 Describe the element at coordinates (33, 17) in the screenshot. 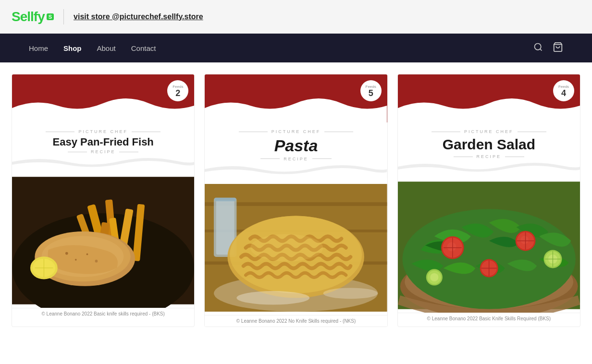

I see `logo: SellfyS` at that location.